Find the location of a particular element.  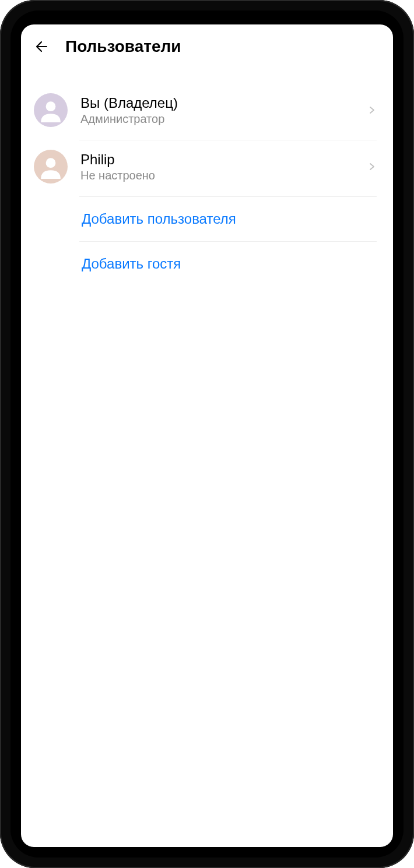

user-row-owner: Вы (Владелец) Администратор is located at coordinates (207, 112).